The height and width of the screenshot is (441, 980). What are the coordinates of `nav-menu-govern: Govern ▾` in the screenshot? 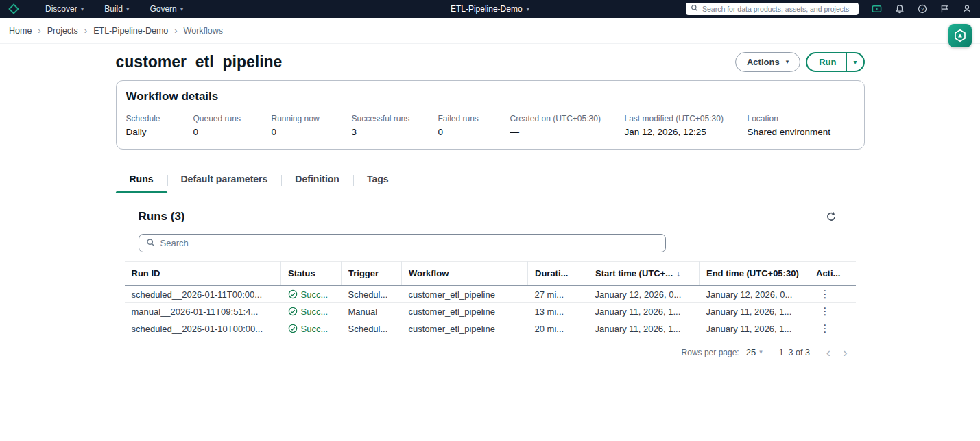 It's located at (166, 9).